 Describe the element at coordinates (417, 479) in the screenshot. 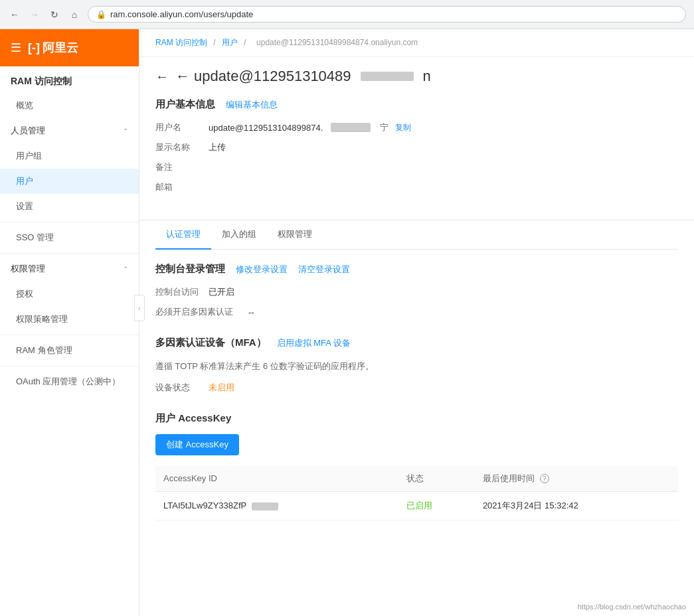

I see `accesskey-table-header: AccessKey ID 状态 最后使用时间 ?` at that location.